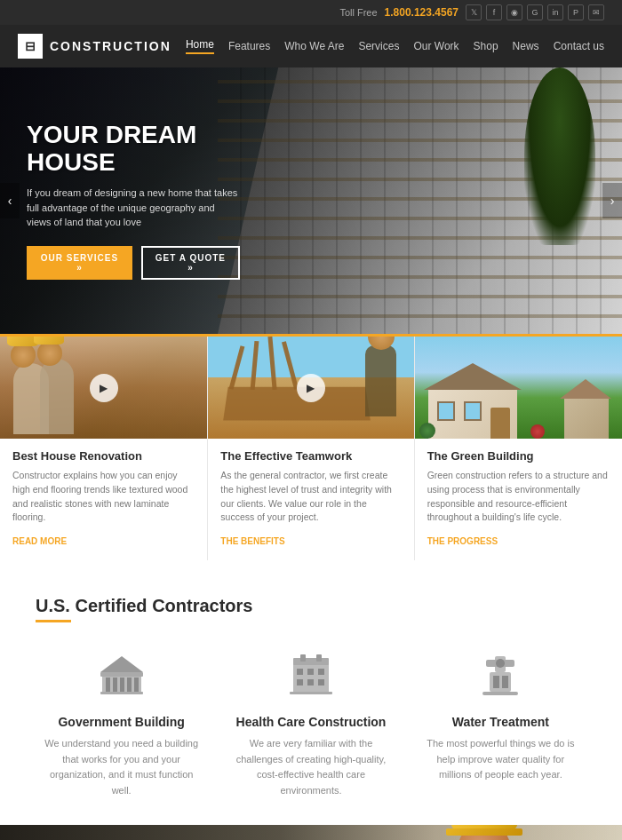 The image size is (622, 840). What do you see at coordinates (555, 12) in the screenshot?
I see `linkedin-icon: in` at bounding box center [555, 12].